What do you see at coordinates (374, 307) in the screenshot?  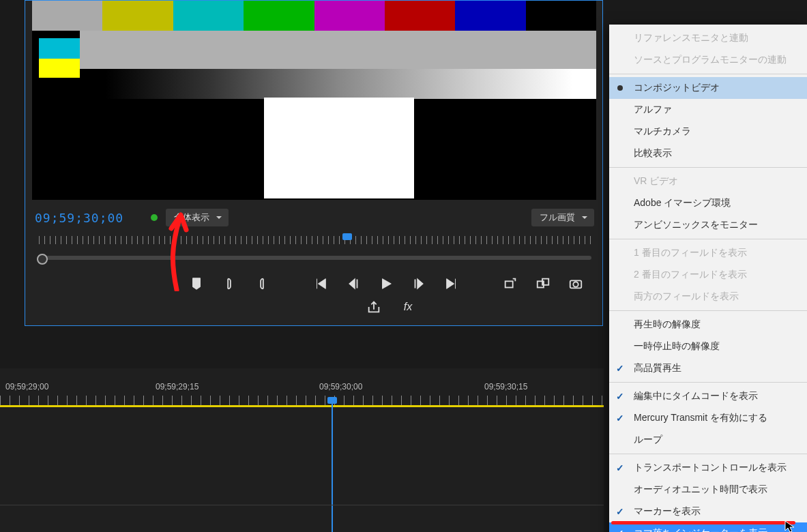 I see `share-icon` at bounding box center [374, 307].